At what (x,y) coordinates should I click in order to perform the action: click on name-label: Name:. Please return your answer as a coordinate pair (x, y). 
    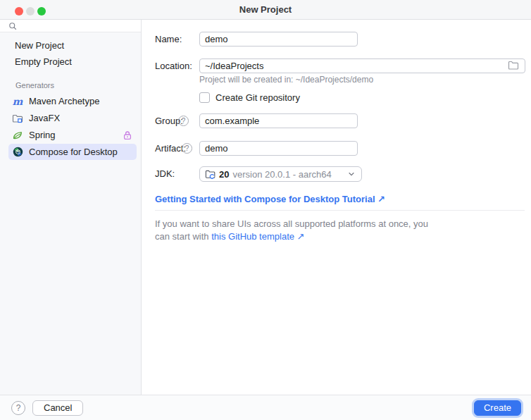
    Looking at the image, I should click on (168, 39).